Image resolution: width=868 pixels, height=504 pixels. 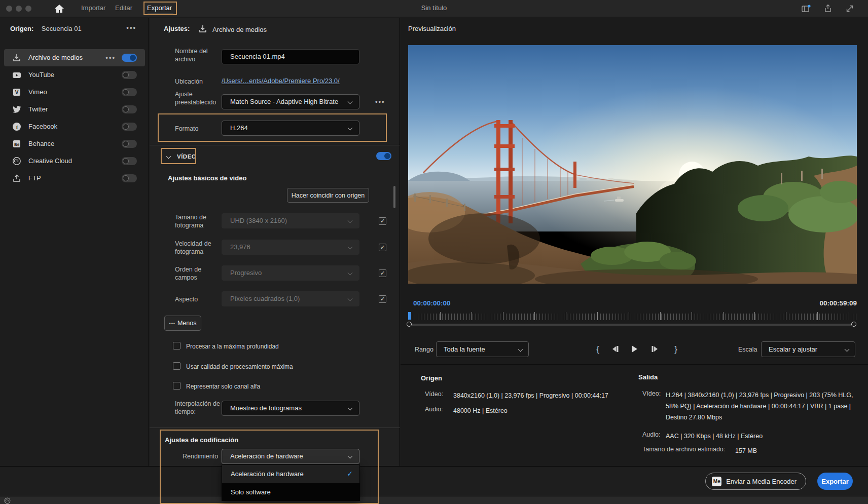 I want to click on time-interpolation-label: Interpolación de tiempo:, so click(x=198, y=408).